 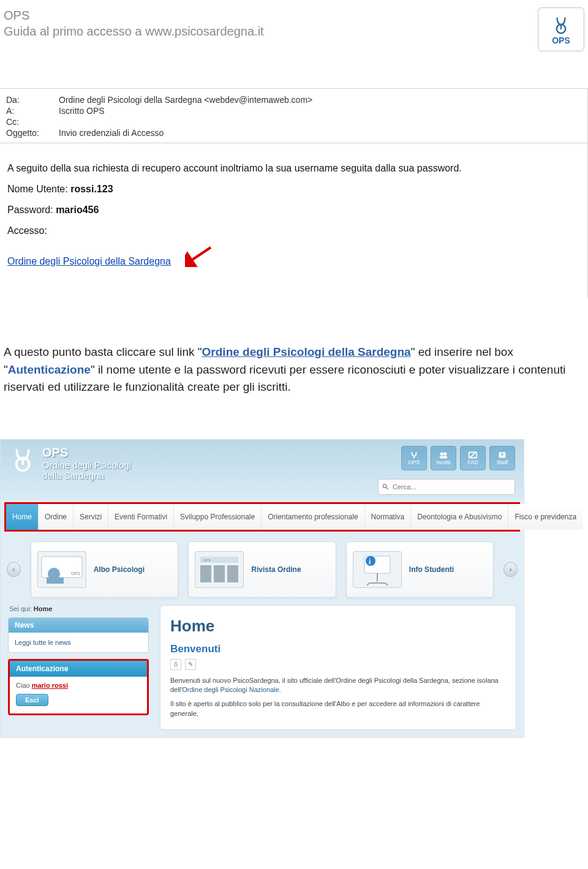 What do you see at coordinates (89, 261) in the screenshot?
I see `email-access-link: Ordine degli Psicologi della Sardegna` at bounding box center [89, 261].